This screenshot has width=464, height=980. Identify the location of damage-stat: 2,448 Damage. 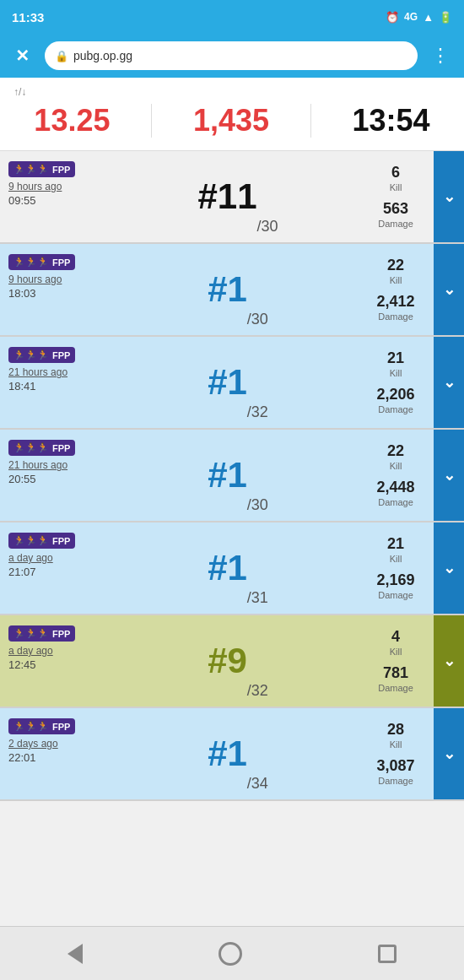
(395, 493).